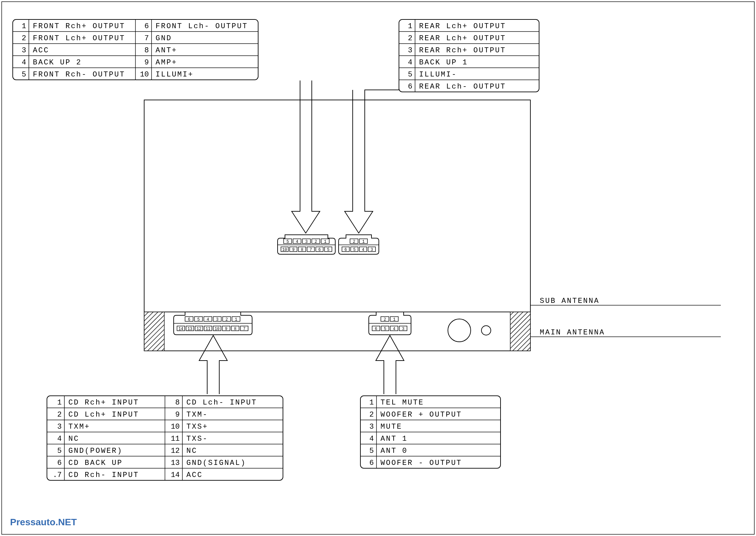 The height and width of the screenshot is (536, 756). Describe the element at coordinates (197, 415) in the screenshot. I see `pin-label: TXM-` at that location.